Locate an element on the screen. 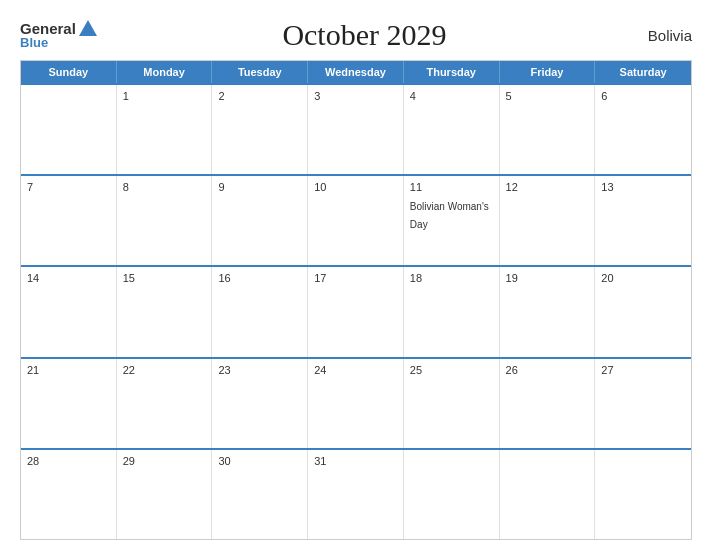 The image size is (712, 550). calendar-header-row: Sunday Monday Tuesday Wednesday Thursday… is located at coordinates (356, 72).